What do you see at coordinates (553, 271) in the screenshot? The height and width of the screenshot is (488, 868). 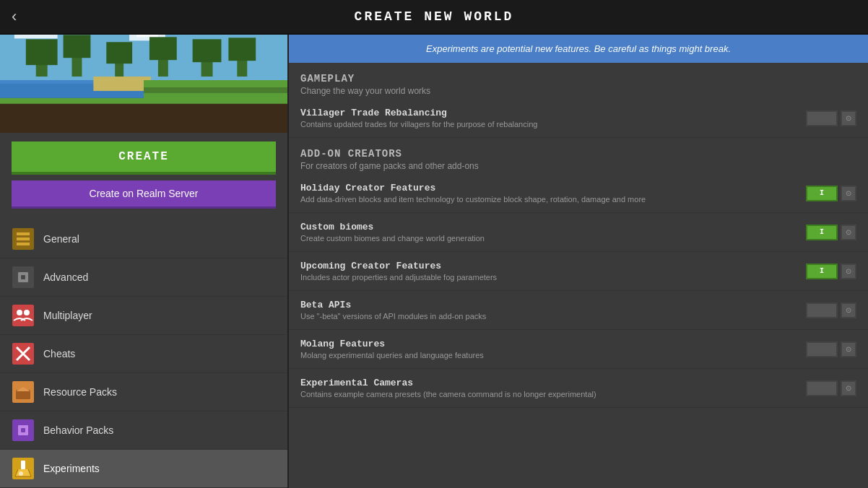 I see `feature-info: Upcoming Creator FeaturesIncludes actor …` at bounding box center [553, 271].